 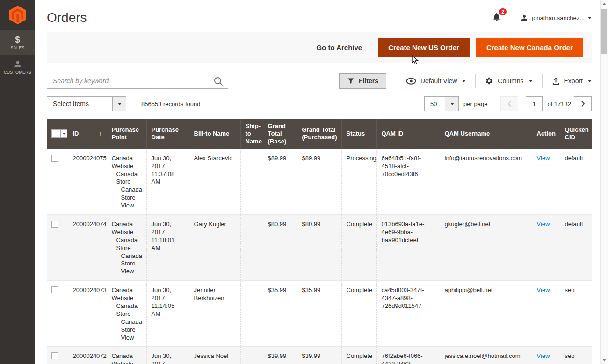 What do you see at coordinates (252, 134) in the screenshot?
I see `col-header-ship-to-name: Ship-to Name` at bounding box center [252, 134].